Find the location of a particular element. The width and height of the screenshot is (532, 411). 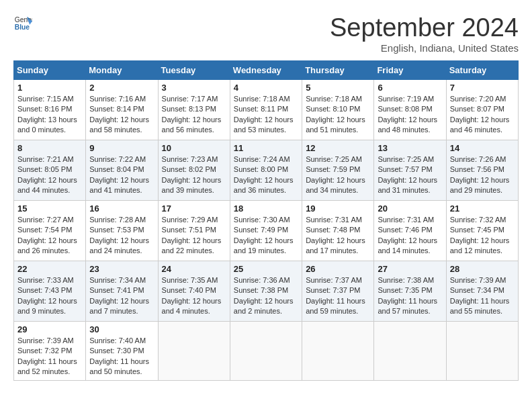

weekday-header-row: SundayMondayTuesdayWednesdayThursdayFrid… is located at coordinates (266, 71).